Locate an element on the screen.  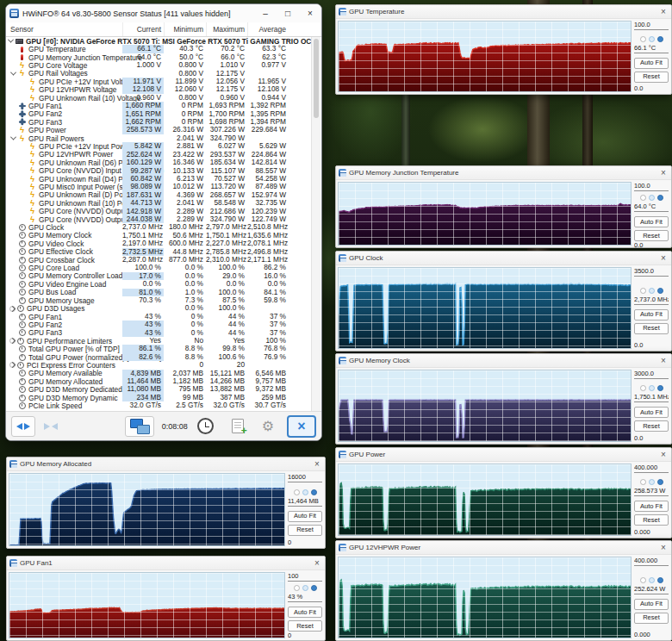
table-row: GPU Fan11,660 RPM0 RPM1,693 RPM1,392 RPM is located at coordinates (164, 105).